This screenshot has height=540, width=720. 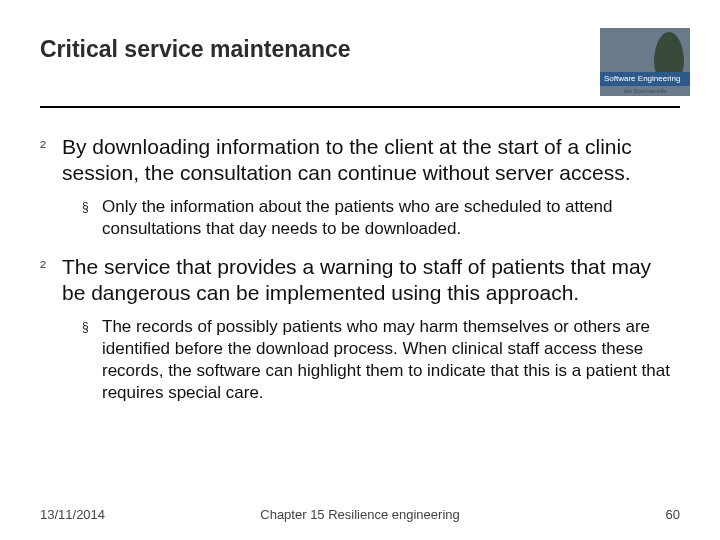 What do you see at coordinates (381, 218) in the screenshot?
I see `bullet-level2: § Only the information about the patient…` at bounding box center [381, 218].